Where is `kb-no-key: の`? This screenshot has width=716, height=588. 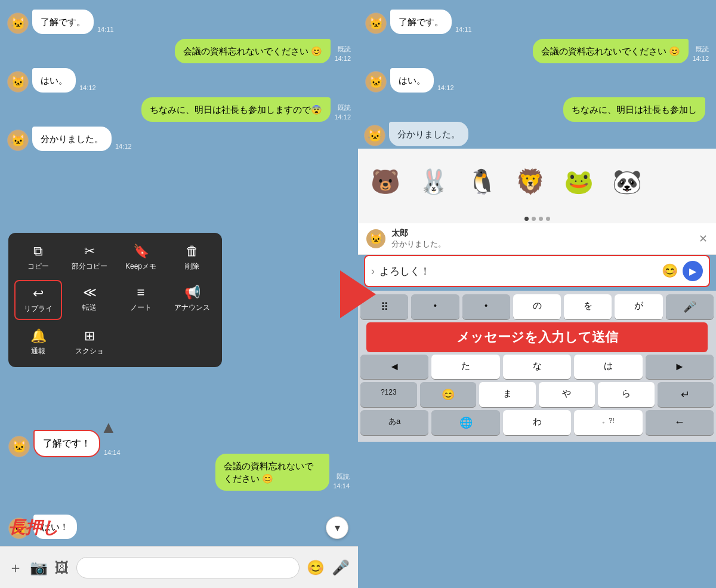 kb-no-key: の is located at coordinates (537, 307).